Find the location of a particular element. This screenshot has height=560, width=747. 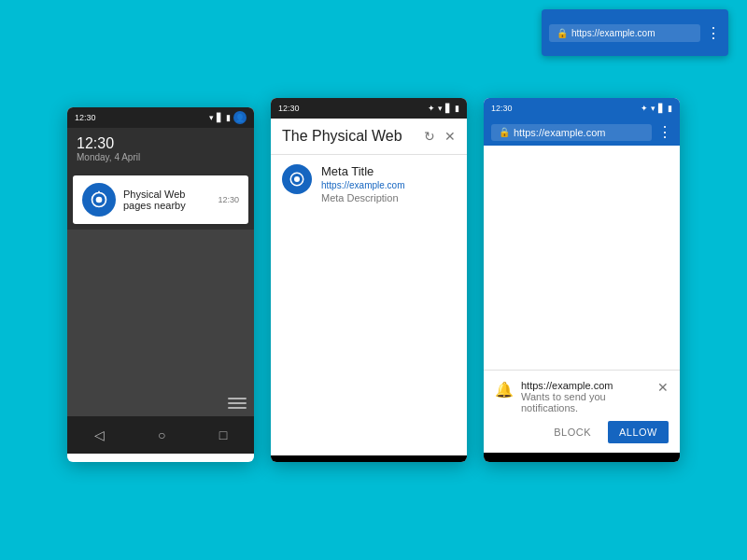

phone2-panel-header: The Physical Web ↻ ✕ is located at coordinates (369, 136).